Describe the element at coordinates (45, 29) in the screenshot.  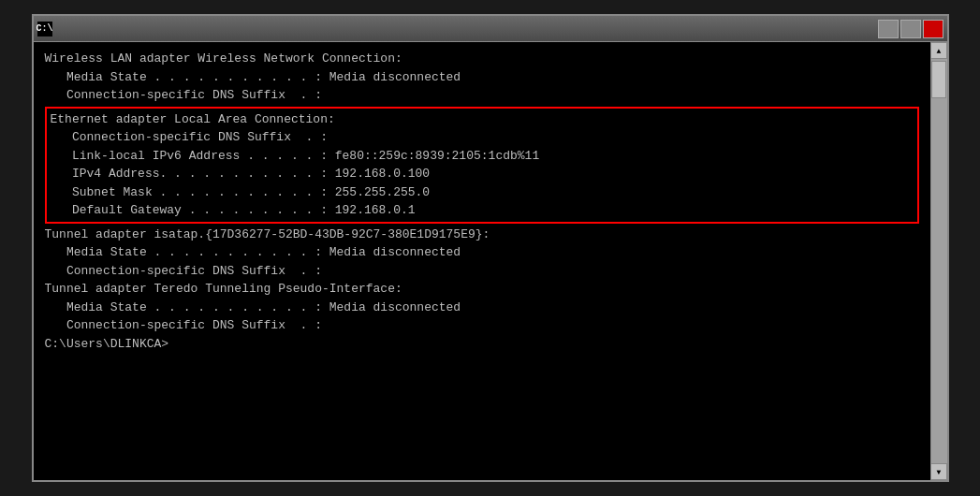
I see `cmd-icon: C:\` at that location.